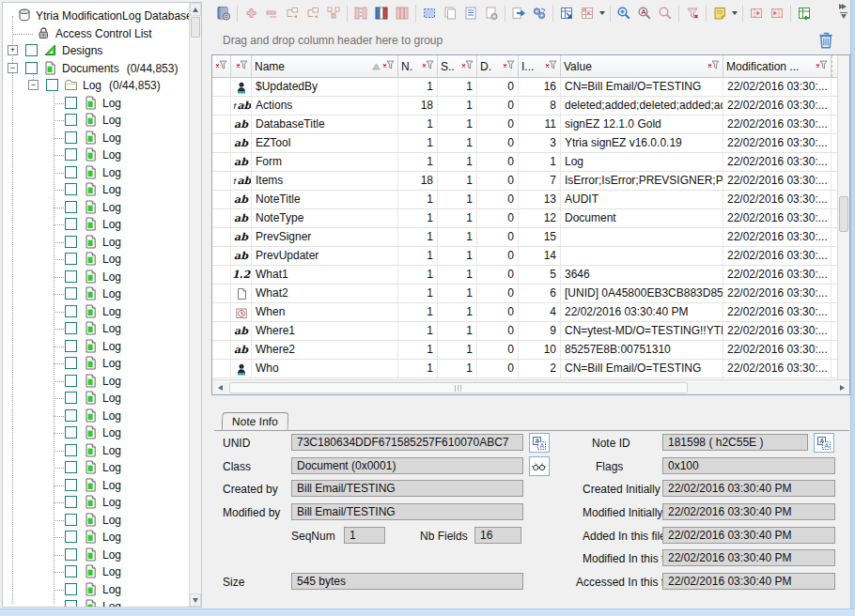 Image resolution: width=855 pixels, height=616 pixels. What do you see at coordinates (539, 368) in the screenshot?
I see `cell-i: 2` at bounding box center [539, 368].